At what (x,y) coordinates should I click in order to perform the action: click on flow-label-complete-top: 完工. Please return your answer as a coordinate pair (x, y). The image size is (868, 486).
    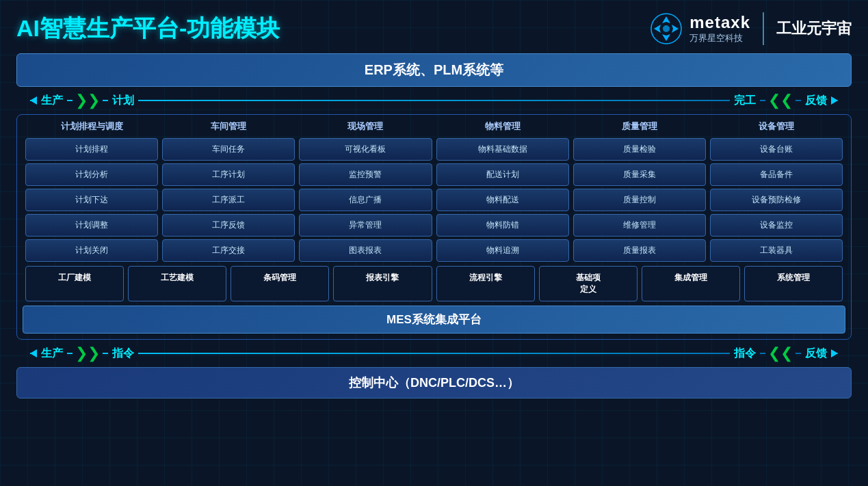
    Looking at the image, I should click on (745, 101).